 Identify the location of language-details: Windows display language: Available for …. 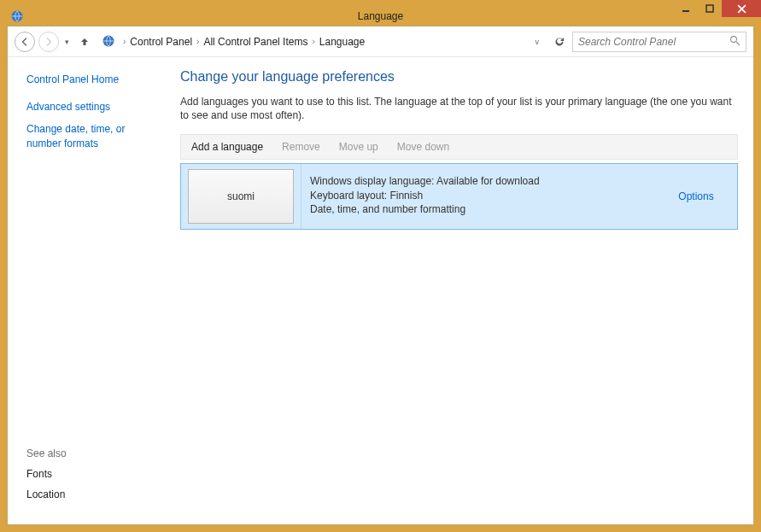
(478, 196).